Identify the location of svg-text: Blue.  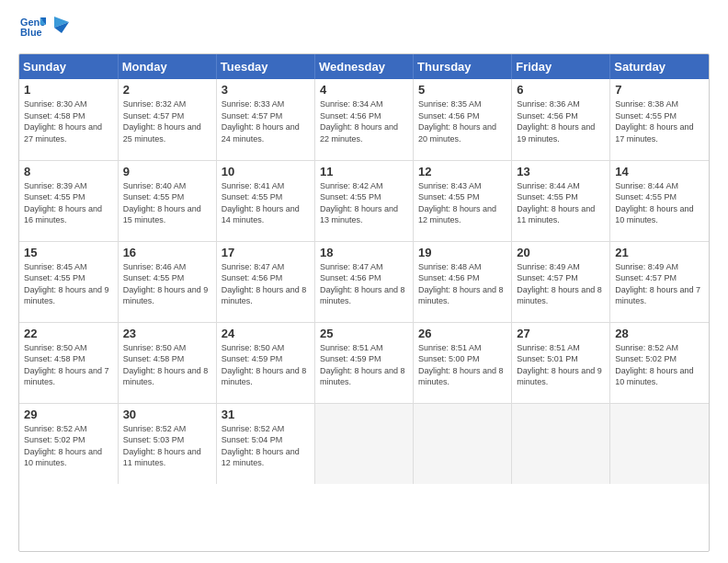
(31, 32).